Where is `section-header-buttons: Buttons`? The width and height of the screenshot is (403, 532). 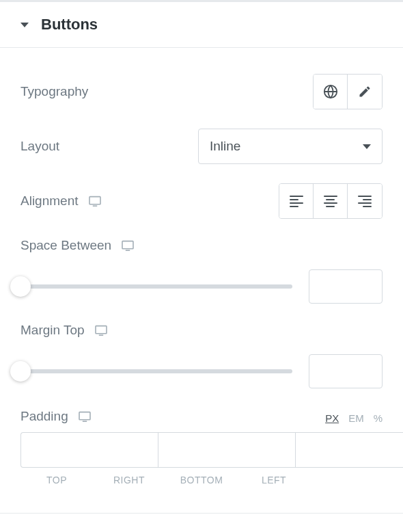 section-header-buttons: Buttons is located at coordinates (202, 24).